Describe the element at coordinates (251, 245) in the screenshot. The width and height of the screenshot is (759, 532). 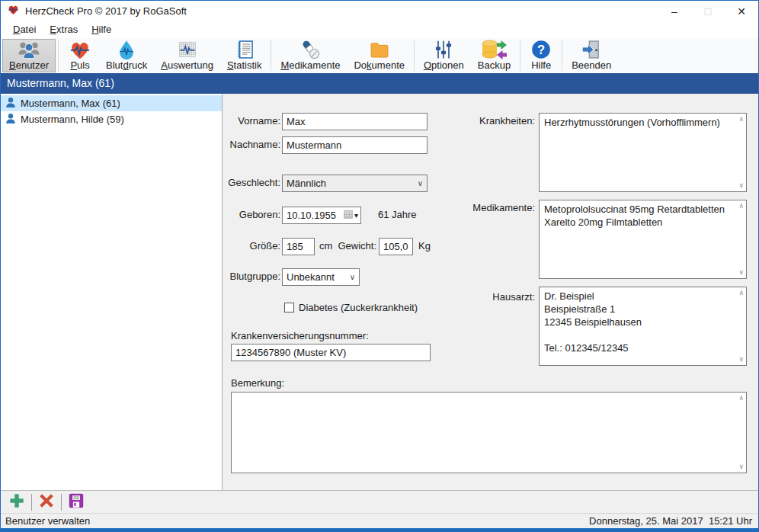
I see `groesse-label: Größe:` at that location.